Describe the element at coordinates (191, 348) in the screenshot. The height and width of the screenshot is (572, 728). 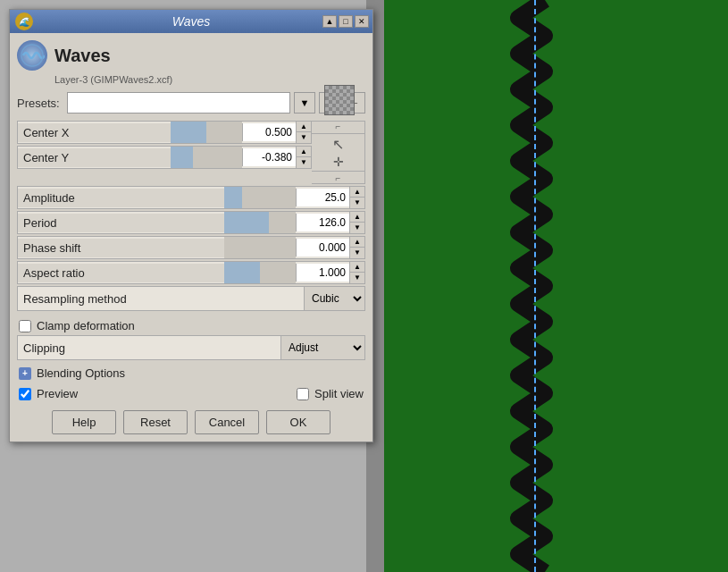
I see `clipping-row: Clipping Adjust Clip Black White Transpa…` at that location.